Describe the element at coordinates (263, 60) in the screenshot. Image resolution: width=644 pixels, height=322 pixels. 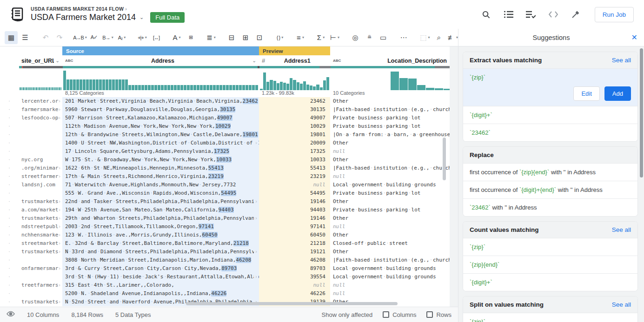
I see `column-type-icon: #` at that location.